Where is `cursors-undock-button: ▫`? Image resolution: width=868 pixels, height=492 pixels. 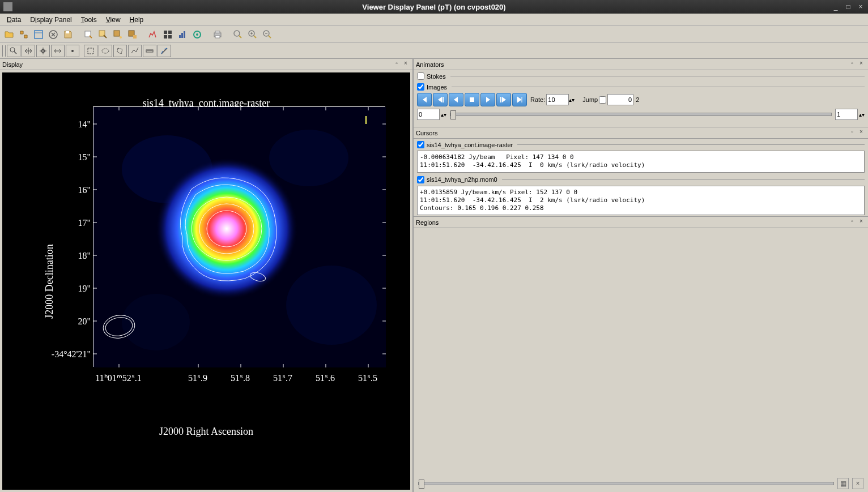 cursors-undock-button: ▫ is located at coordinates (852, 133).